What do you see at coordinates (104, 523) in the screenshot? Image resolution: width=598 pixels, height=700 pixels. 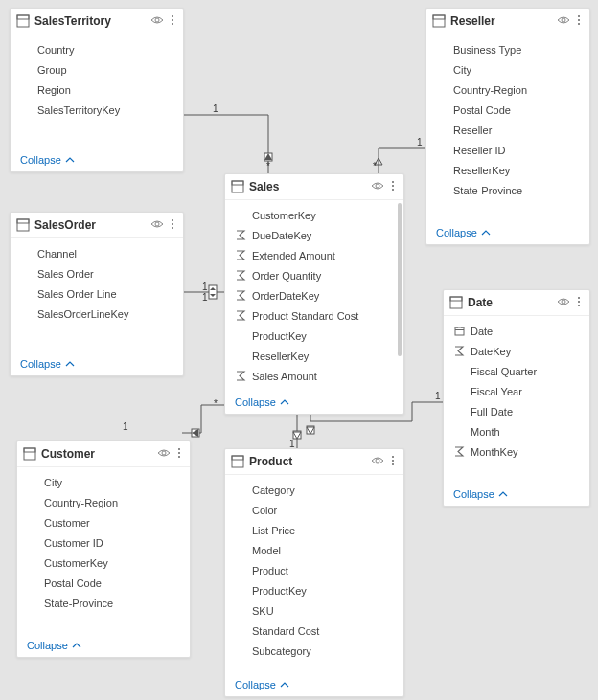 I see `field-row: Customer` at bounding box center [104, 523].